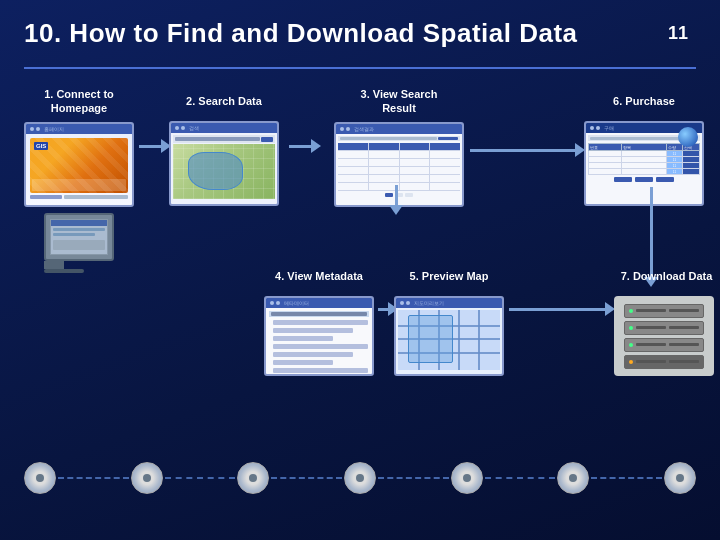 The height and width of the screenshot is (540, 720). I want to click on header-divider, so click(360, 68).